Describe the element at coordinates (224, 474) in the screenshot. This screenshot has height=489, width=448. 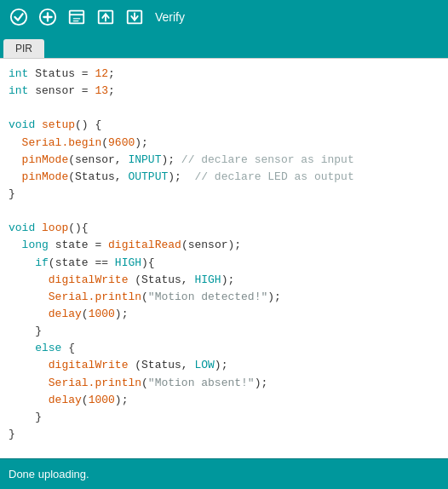
I see `status-bar: Done uploading.` at that location.